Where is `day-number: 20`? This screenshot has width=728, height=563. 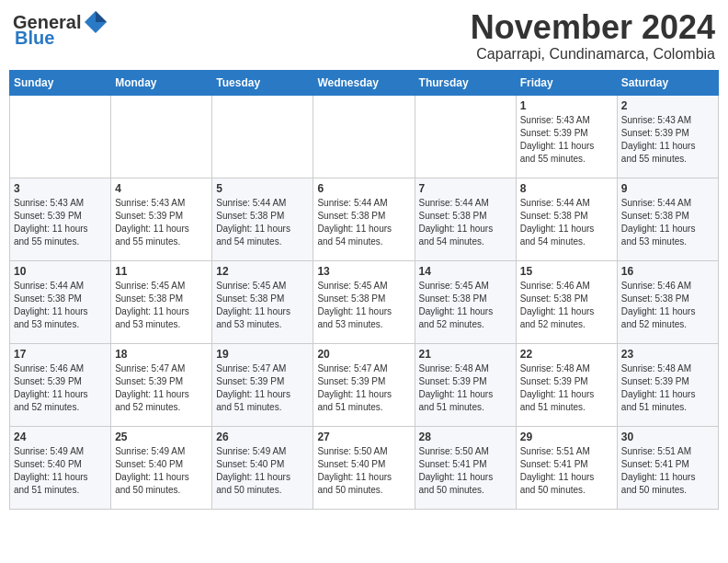
day-number: 20 is located at coordinates (364, 354).